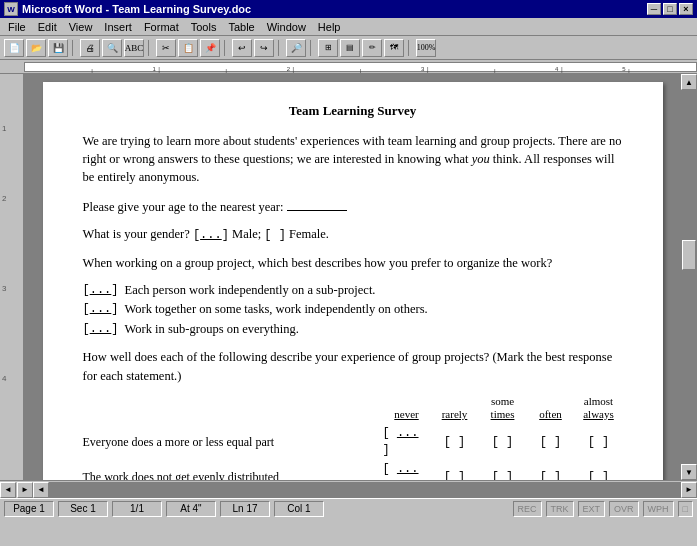 This screenshot has width=697, height=546. What do you see at coordinates (503, 408) in the screenshot?
I see `rating-col-sometimes: some times` at bounding box center [503, 408].